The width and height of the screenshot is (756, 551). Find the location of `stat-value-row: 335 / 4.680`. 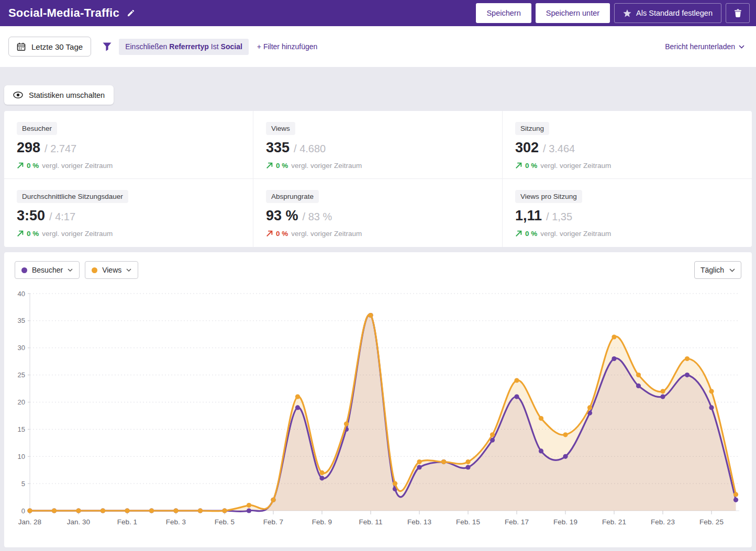

stat-value-row: 335 / 4.680 is located at coordinates (378, 148).